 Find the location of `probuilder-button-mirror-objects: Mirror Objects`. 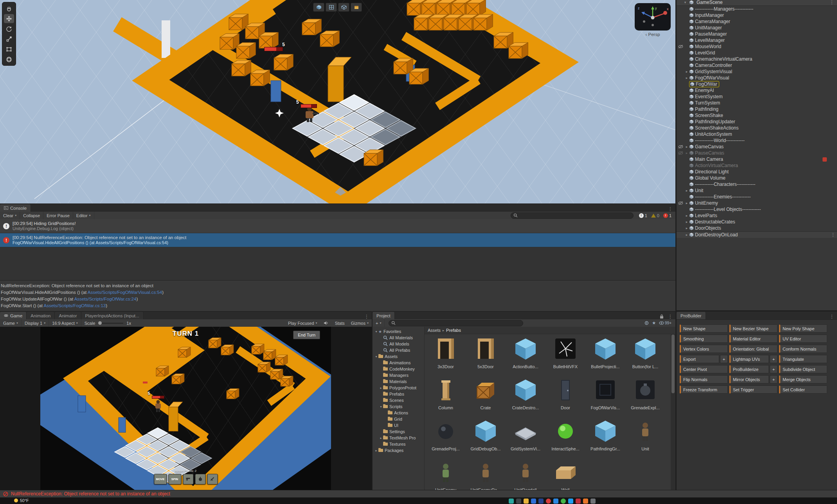

probuilder-button-mirror-objects: Mirror Objects is located at coordinates (749, 380).